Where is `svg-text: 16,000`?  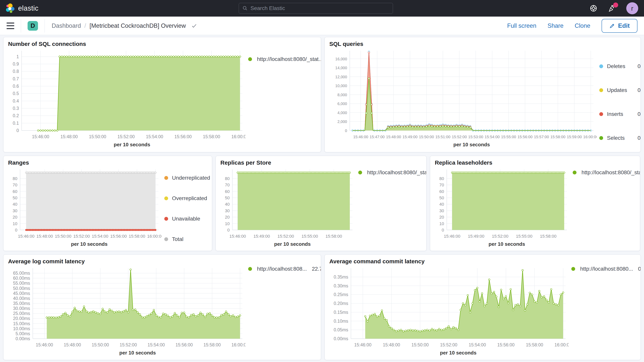 svg-text: 16,000 is located at coordinates (341, 59).